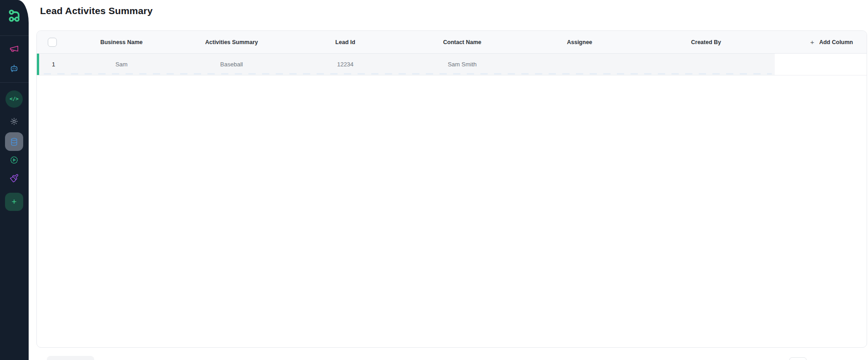 The width and height of the screenshot is (868, 360). Describe the element at coordinates (406, 65) in the screenshot. I see `table-row-strip: 1 Sam Baseball 12234 Sam Smith` at that location.